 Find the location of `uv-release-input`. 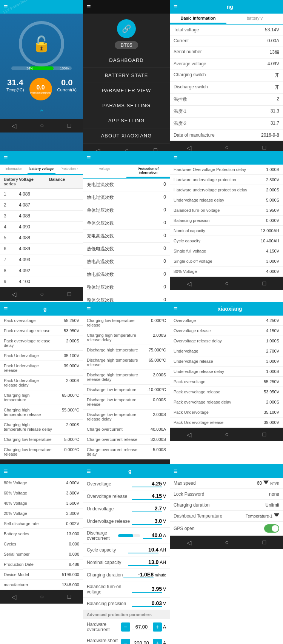

uv-release-input is located at coordinates (147, 521).